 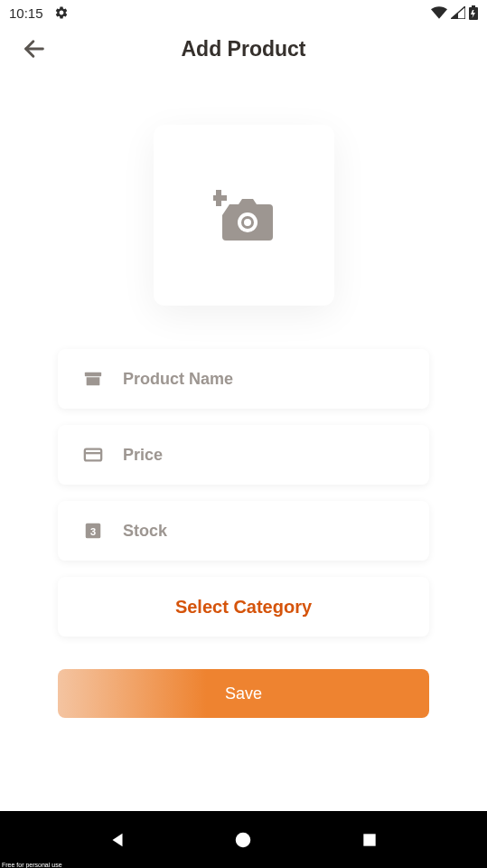 I want to click on image-upload-button, so click(x=244, y=215).